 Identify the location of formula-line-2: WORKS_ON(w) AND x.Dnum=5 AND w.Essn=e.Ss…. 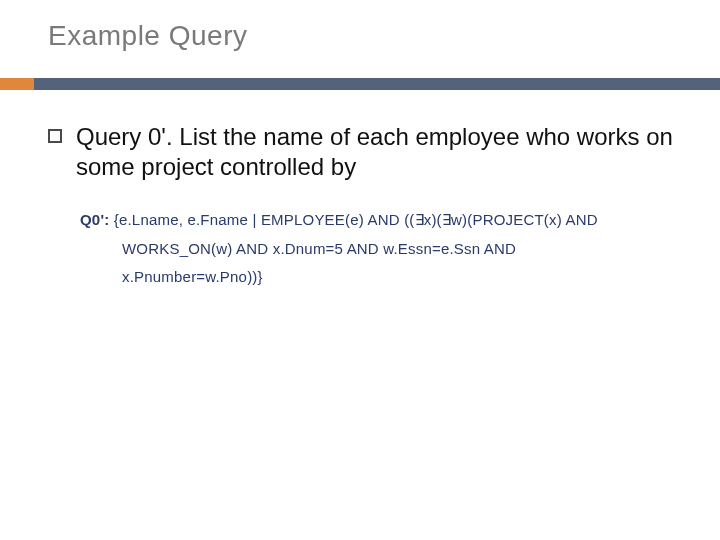
(380, 250).